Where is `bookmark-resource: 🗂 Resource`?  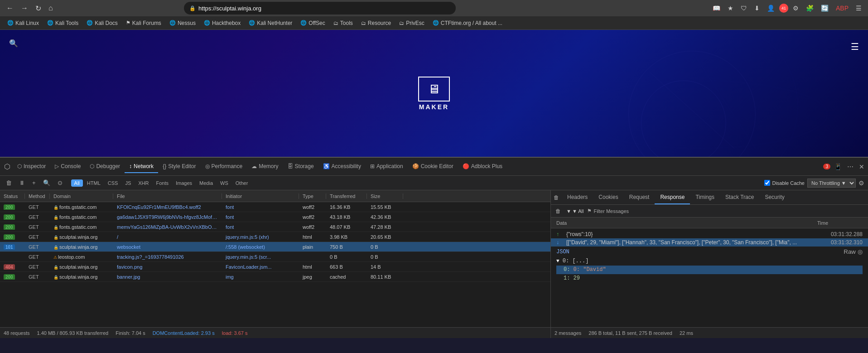
bookmark-resource: 🗂 Resource is located at coordinates (376, 23).